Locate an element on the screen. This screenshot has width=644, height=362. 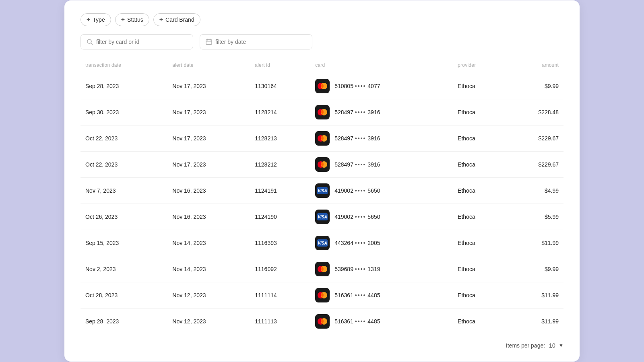
type-filter-label: Type is located at coordinates (99, 20).